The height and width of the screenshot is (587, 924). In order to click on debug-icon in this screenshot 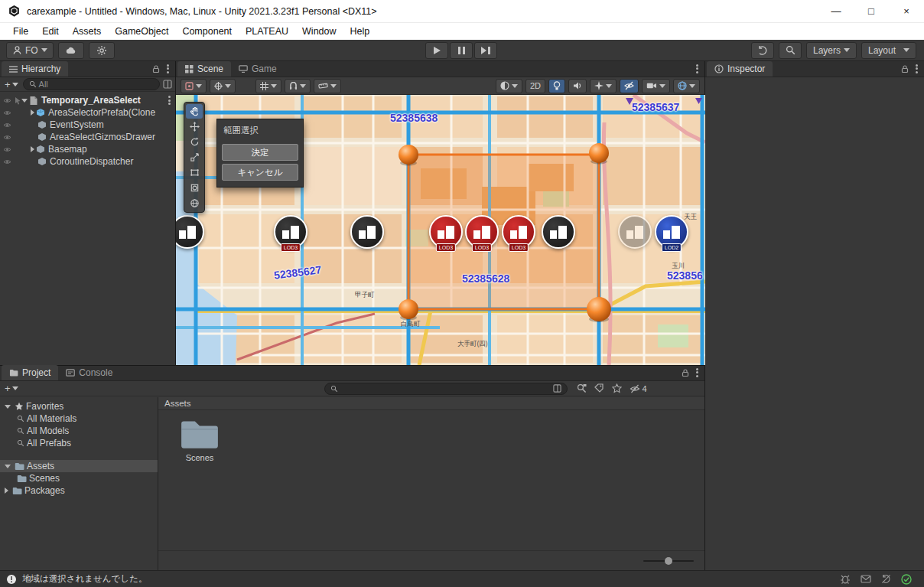, I will do `click(845, 579)`.